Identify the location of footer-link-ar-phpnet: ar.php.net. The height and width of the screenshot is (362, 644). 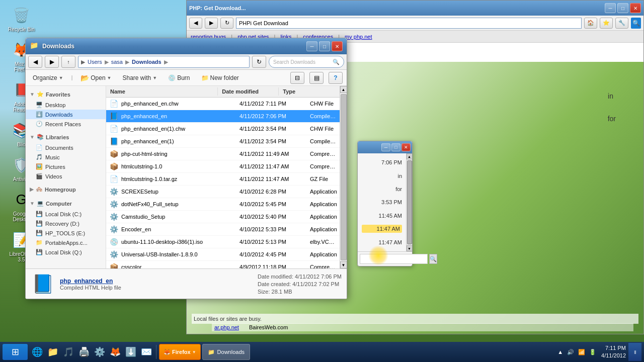
(226, 327).